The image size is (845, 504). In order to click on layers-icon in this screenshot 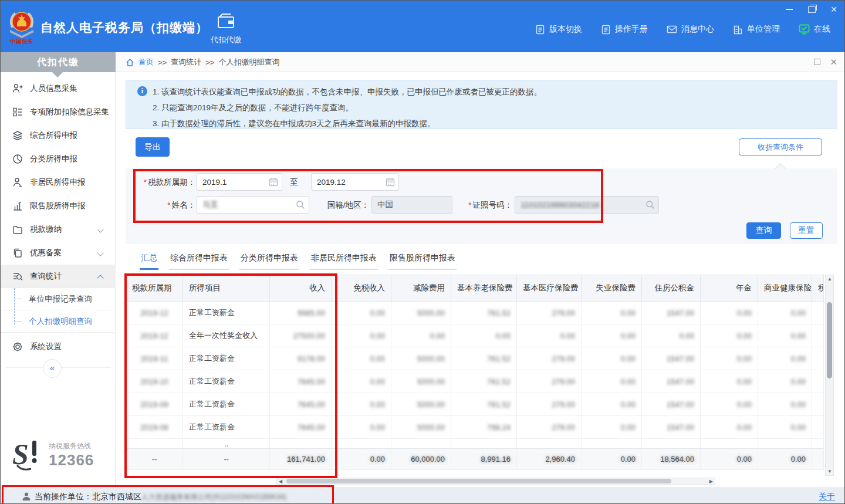, I will do `click(18, 136)`.